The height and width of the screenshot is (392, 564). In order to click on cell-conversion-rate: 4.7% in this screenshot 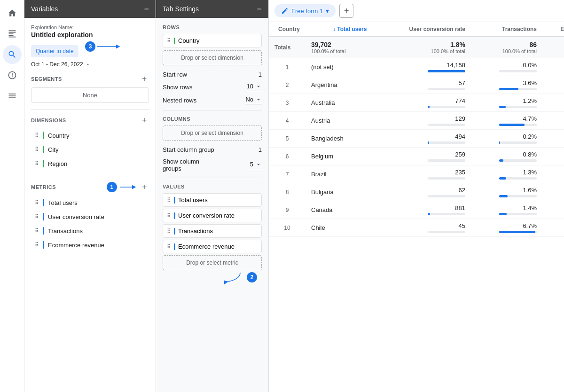, I will do `click(507, 121)`.